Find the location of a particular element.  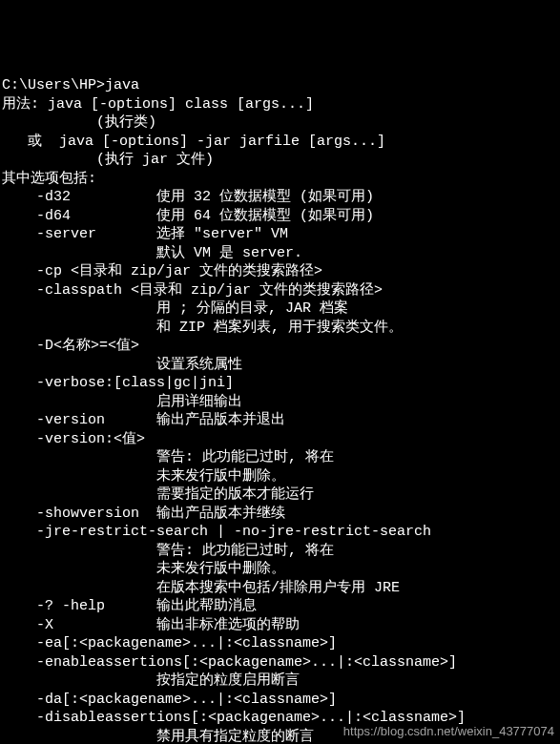

terminal-line: -da[:<packagename>...|:<classname>] is located at coordinates (280, 700).